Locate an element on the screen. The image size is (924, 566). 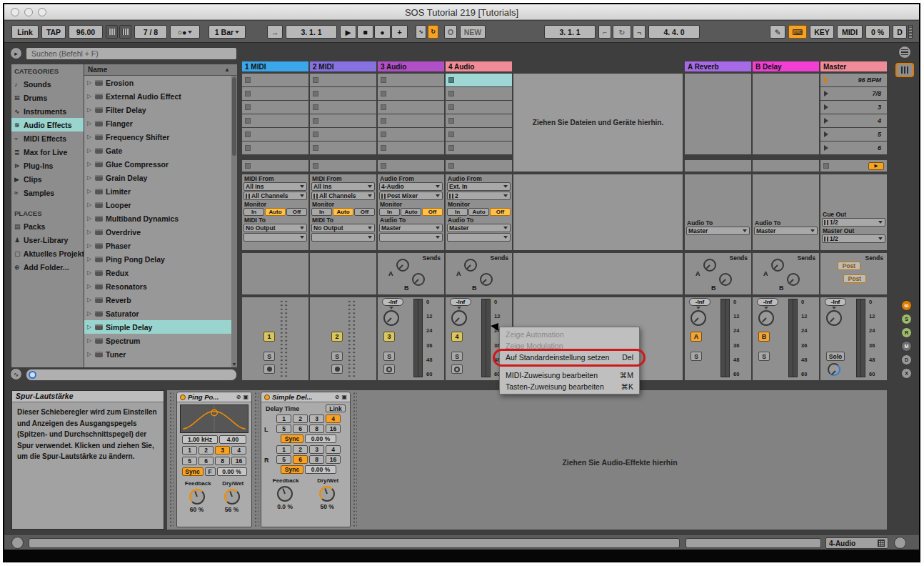
device-drop-zone: Ziehen Sie Audio-Effekte hierhin is located at coordinates (620, 462).